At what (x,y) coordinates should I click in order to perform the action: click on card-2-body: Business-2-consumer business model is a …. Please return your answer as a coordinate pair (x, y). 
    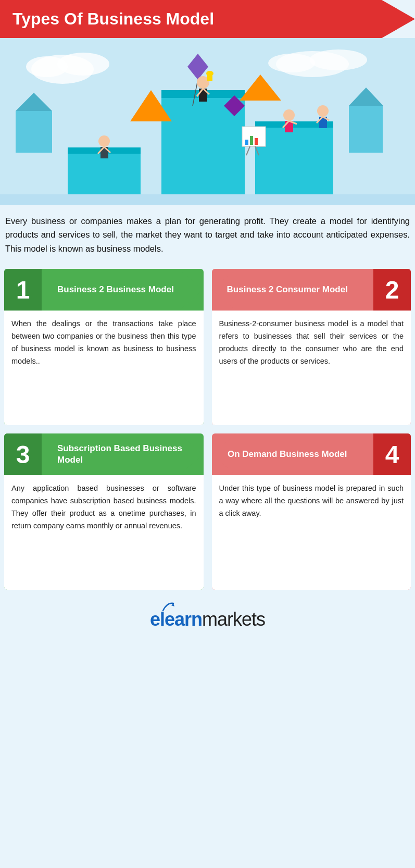
    Looking at the image, I should click on (311, 368).